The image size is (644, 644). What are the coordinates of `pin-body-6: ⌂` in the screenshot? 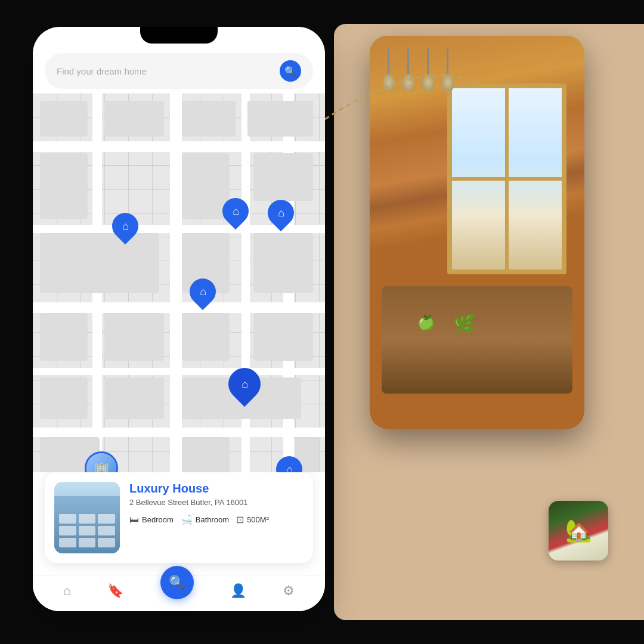 It's located at (281, 213).